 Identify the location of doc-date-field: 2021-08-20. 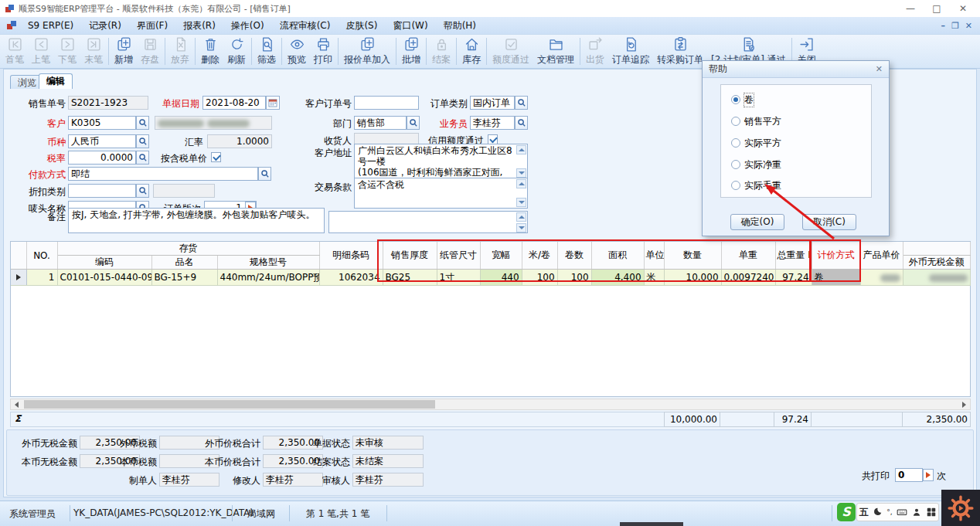
(234, 103).